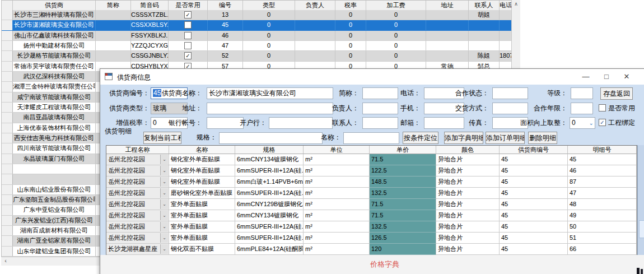  What do you see at coordinates (505, 138) in the screenshot?
I see `add-order-detail-button: 添加订单明细` at bounding box center [505, 138].